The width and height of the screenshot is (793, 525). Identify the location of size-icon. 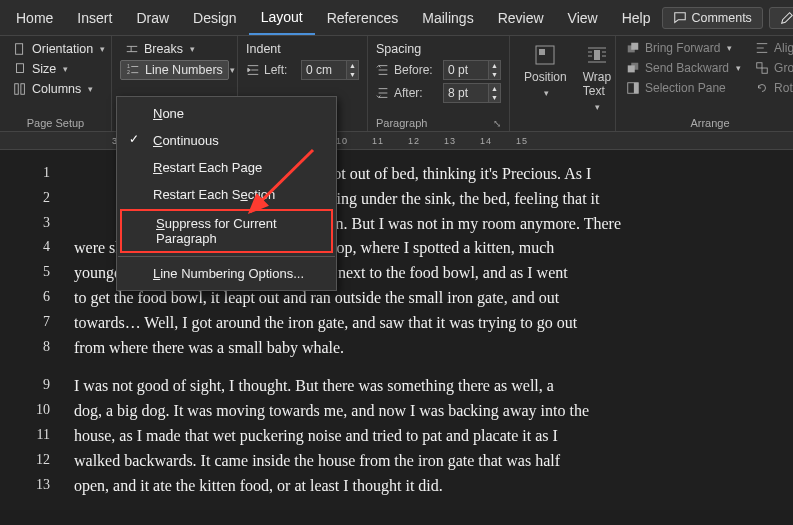
(20, 69).